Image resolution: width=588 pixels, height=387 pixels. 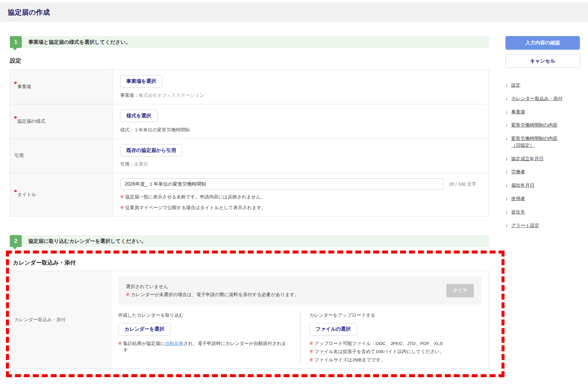 What do you see at coordinates (209, 338) in the screenshot?
I see `calendar-import-column: 作成したカレンダーを取り込む カレンダーを選択 ※ 集計結果が協定届に自動反映さ…` at bounding box center [209, 338].